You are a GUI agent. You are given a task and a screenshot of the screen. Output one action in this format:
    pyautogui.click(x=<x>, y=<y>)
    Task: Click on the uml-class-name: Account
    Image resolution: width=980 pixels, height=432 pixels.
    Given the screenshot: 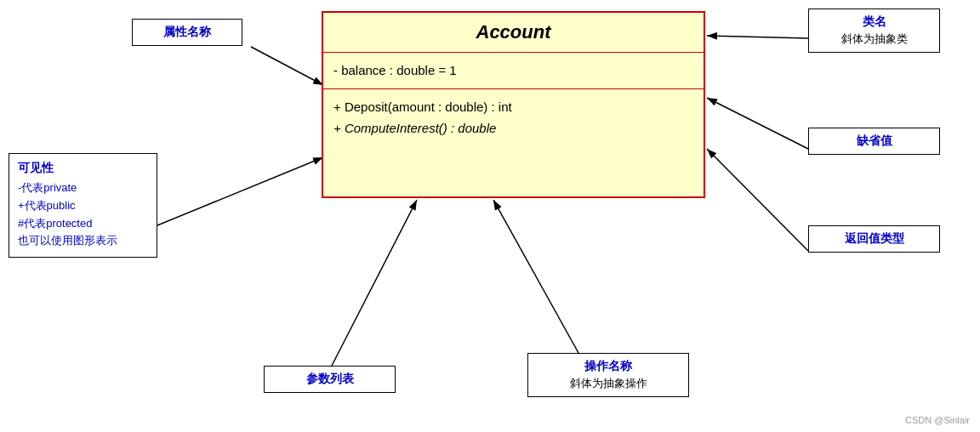 What is the action you would take?
    pyautogui.click(x=514, y=32)
    